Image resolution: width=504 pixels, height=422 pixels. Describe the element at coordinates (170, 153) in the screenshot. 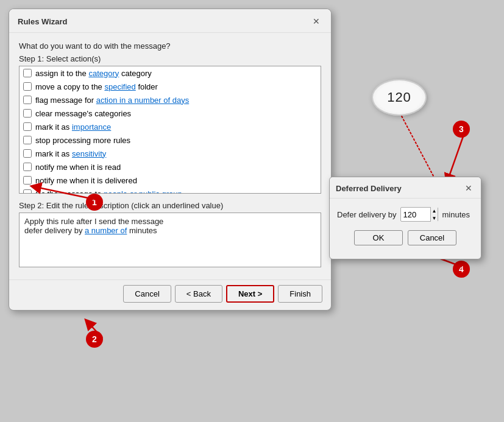

I see `action-item-6: mark it as sensitivity` at that location.